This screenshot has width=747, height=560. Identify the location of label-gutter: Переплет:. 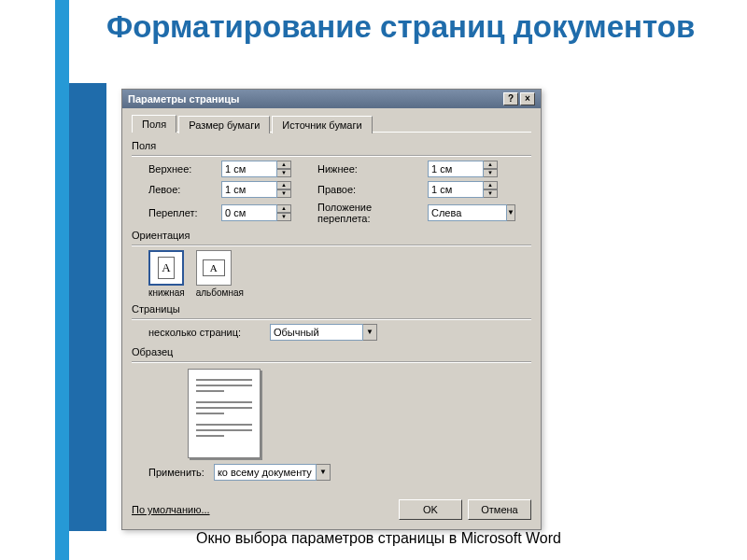
(176, 213).